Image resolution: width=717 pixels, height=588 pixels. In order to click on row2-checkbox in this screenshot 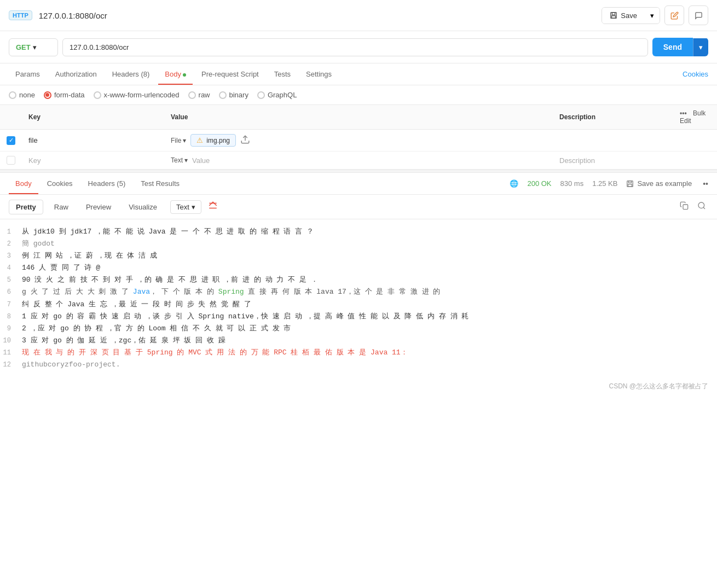, I will do `click(11, 160)`.